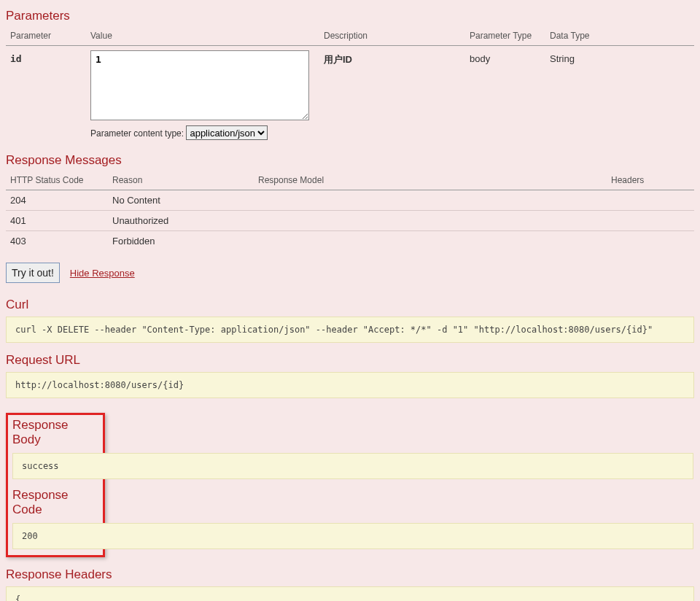 This screenshot has width=700, height=601. What do you see at coordinates (181, 221) in the screenshot?
I see `resp-reason: Unauthorized` at bounding box center [181, 221].